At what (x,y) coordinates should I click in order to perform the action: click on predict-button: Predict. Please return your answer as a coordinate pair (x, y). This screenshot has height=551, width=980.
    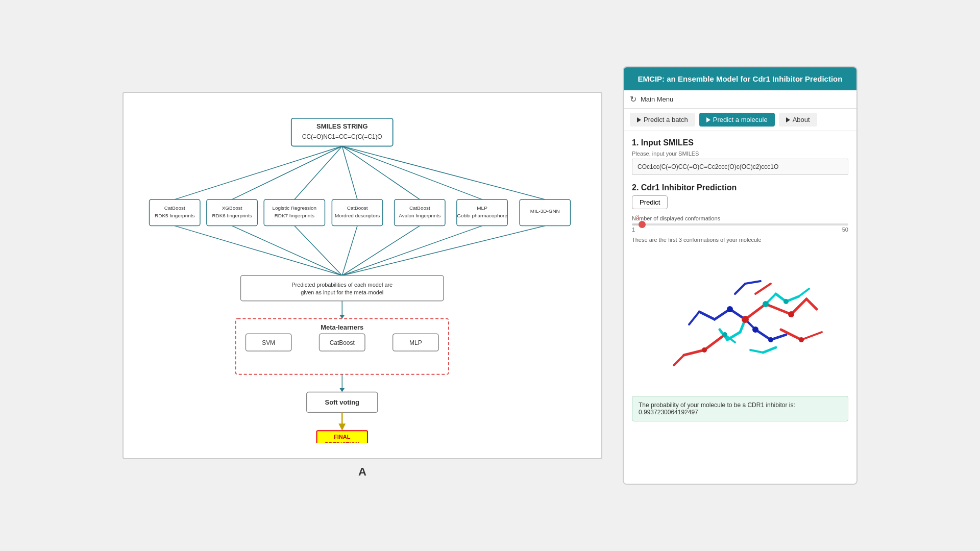
    Looking at the image, I should click on (650, 202).